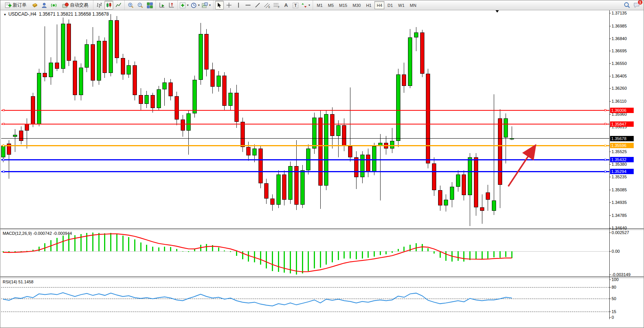 This screenshot has height=328, width=644. Describe the element at coordinates (239, 5) in the screenshot. I see `vertical-line-button` at that location.